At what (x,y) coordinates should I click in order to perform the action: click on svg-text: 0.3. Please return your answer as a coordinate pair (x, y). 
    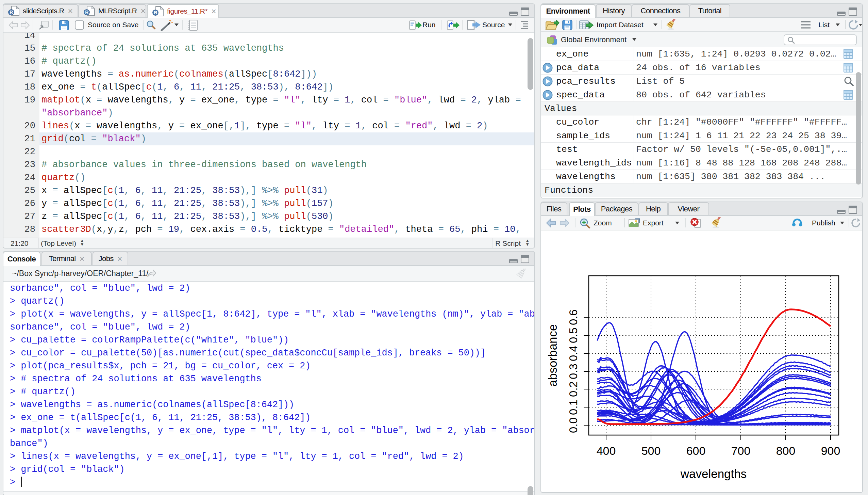
    Looking at the image, I should click on (573, 371).